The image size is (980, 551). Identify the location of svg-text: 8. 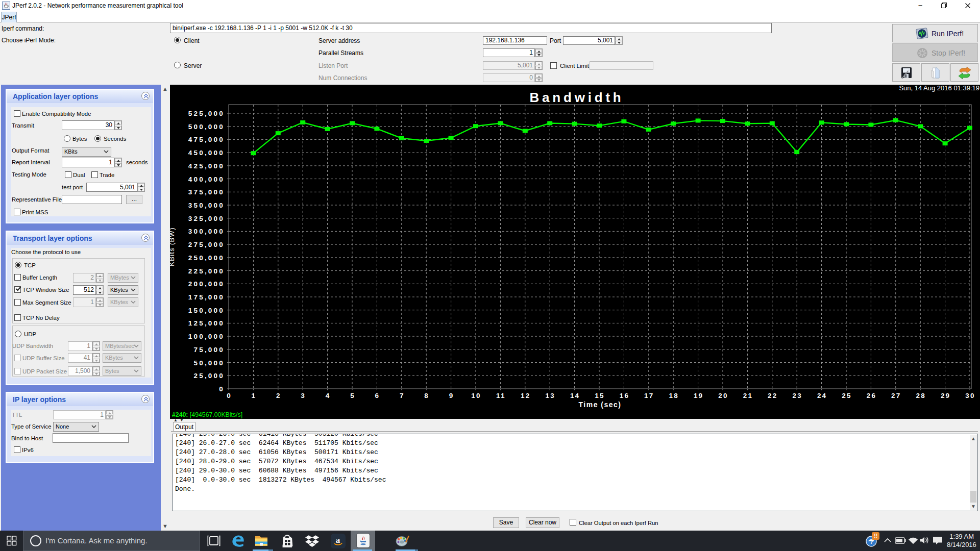
(427, 396).